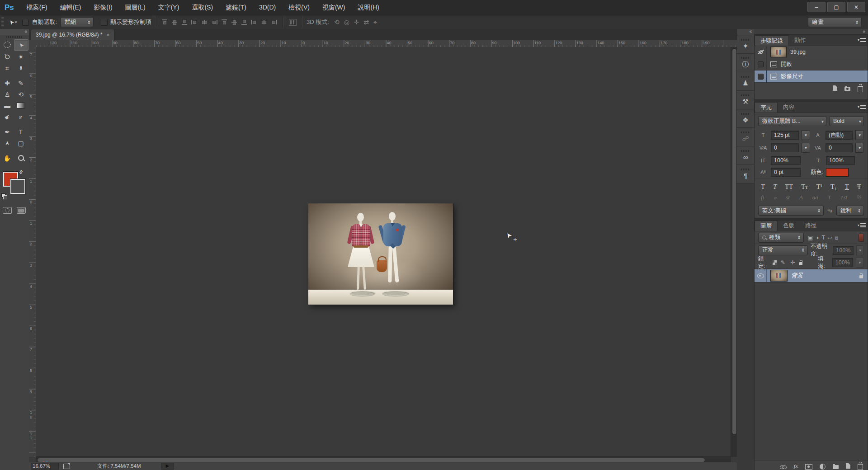  What do you see at coordinates (7, 68) in the screenshot?
I see `crop-tool: ⌗` at bounding box center [7, 68].